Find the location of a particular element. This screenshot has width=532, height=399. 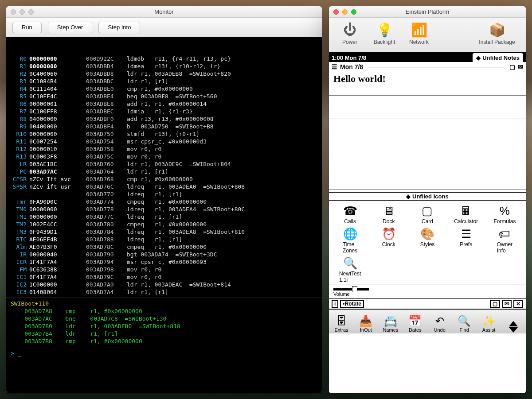

dock-label: Undo is located at coordinates (440, 330).